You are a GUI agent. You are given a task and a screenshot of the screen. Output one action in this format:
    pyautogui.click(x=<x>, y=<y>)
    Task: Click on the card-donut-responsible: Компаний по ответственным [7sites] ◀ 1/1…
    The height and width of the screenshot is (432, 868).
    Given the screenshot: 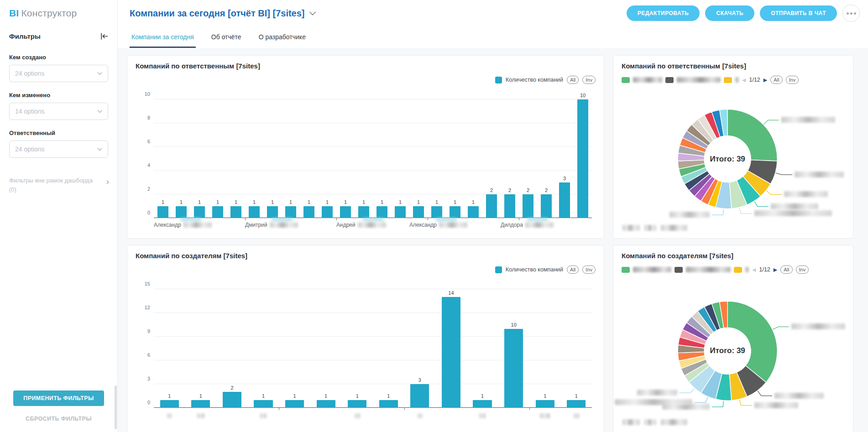 What is the action you would take?
    pyautogui.click(x=733, y=147)
    